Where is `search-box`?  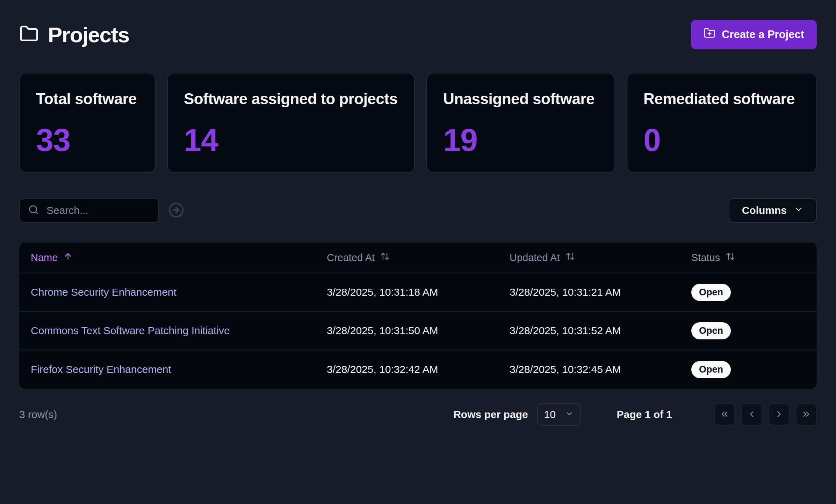
search-box is located at coordinates (89, 210).